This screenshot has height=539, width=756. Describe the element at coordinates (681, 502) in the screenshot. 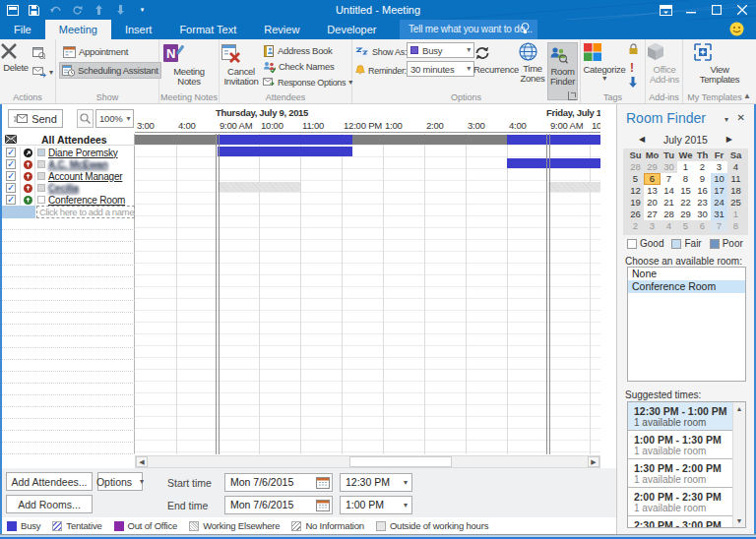

I see `suggested-time-item: 2:00 PM - 2:30 PM1 available room` at that location.